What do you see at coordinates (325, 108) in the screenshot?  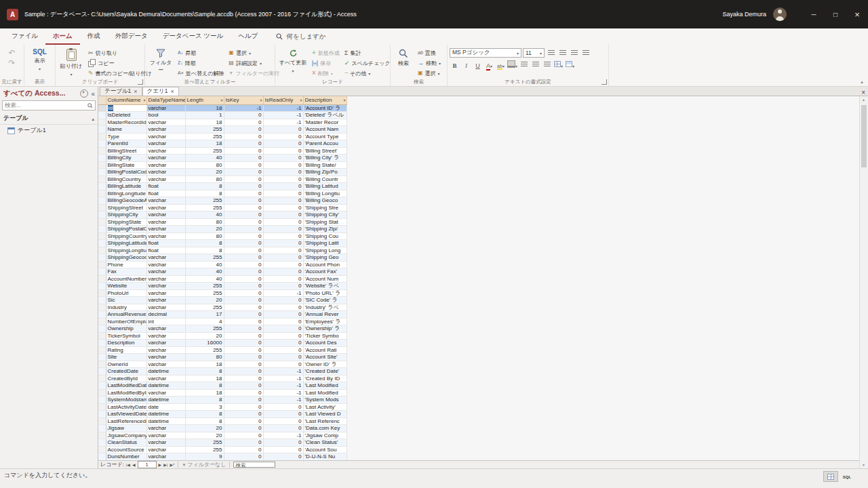 I see `cell: 'Account ID' ラ` at bounding box center [325, 108].